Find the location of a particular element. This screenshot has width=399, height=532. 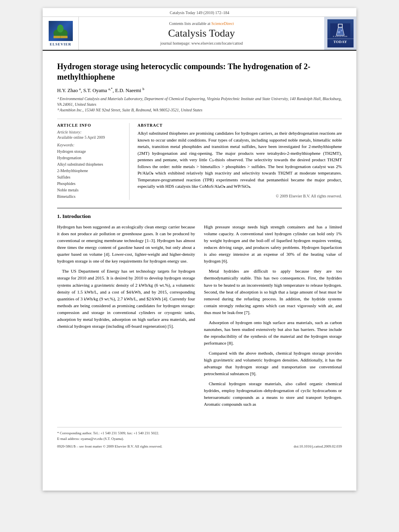

keyword-2: Hydrogenation is located at coordinates (90, 158).